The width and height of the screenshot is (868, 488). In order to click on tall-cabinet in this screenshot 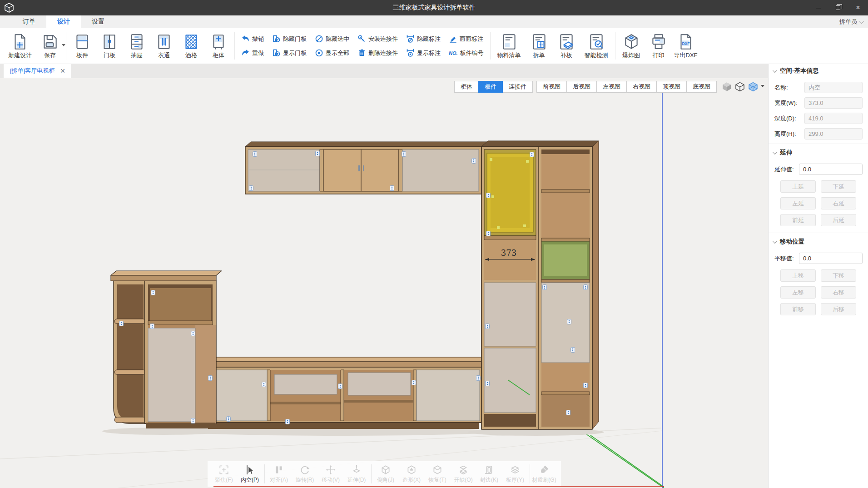, I will do `click(540, 285)`.